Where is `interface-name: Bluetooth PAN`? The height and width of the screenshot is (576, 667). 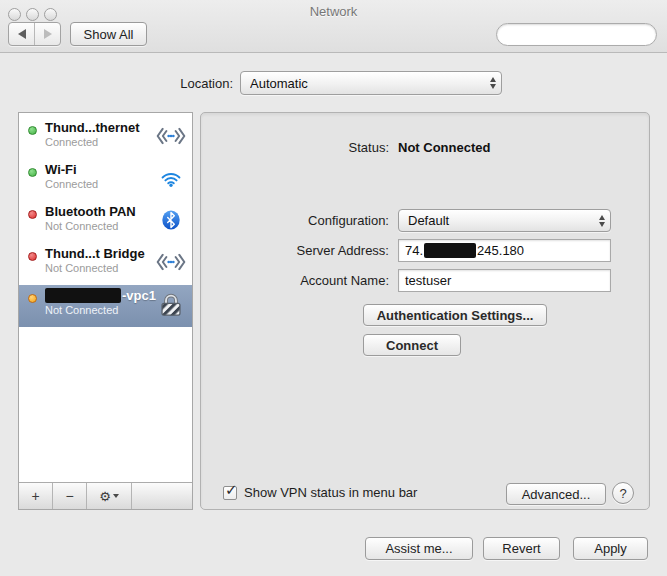 interface-name: Bluetooth PAN is located at coordinates (100, 212).